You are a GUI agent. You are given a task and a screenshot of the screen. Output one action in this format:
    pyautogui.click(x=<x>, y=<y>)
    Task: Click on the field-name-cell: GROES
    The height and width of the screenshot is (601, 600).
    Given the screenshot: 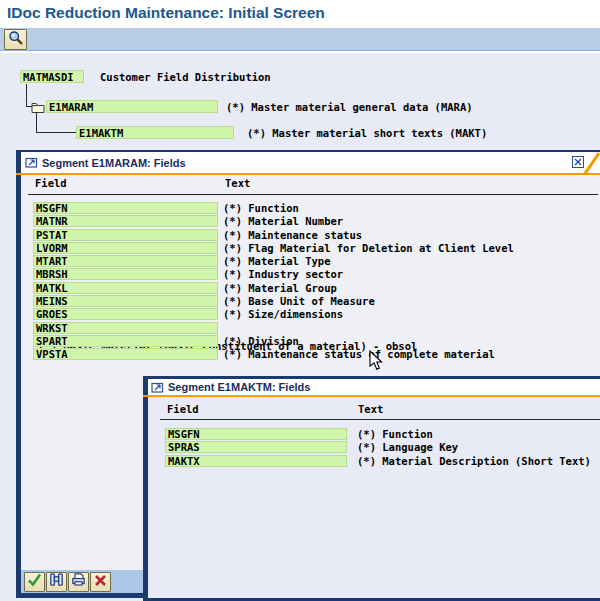 What is the action you would take?
    pyautogui.click(x=126, y=314)
    